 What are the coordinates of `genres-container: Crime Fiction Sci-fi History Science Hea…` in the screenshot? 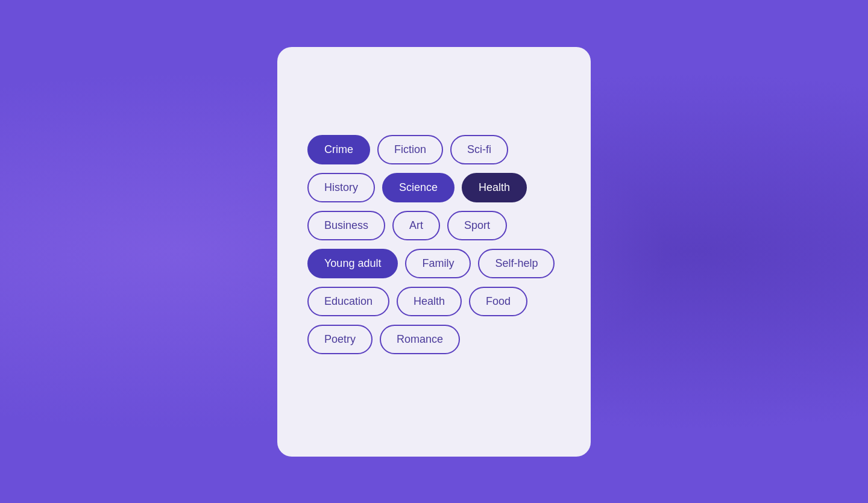 It's located at (434, 245).